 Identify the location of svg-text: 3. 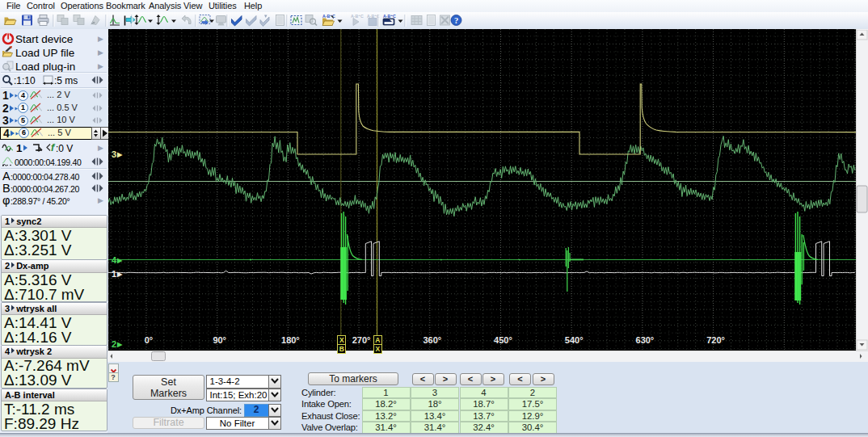
(114, 154).